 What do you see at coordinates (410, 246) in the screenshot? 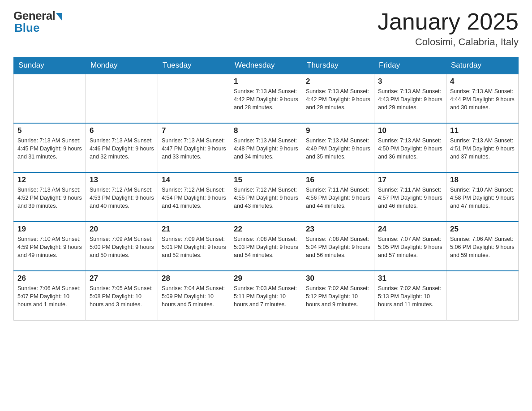
I see `calendar-cell: 24Sunrise: 7:07 AM Sunset: 5:05 PM Dayli…` at bounding box center [410, 246].